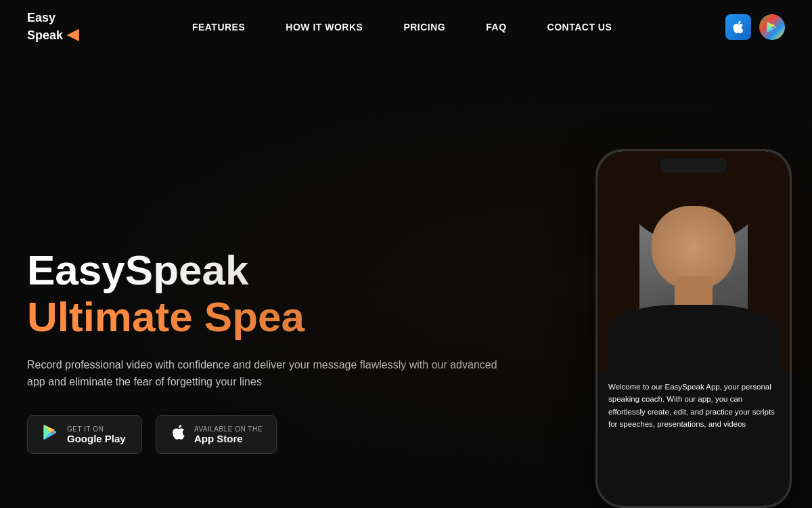  What do you see at coordinates (229, 435) in the screenshot?
I see `app-store-btn-text: Available on the App Store` at bounding box center [229, 435].